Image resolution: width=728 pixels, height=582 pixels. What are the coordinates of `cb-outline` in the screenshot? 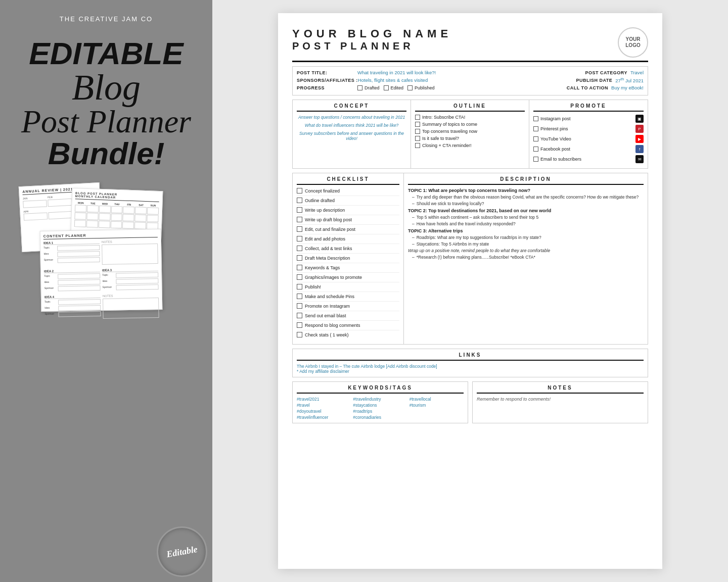 It's located at (299, 200).